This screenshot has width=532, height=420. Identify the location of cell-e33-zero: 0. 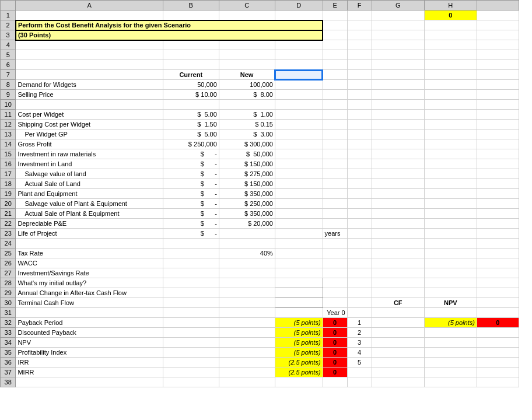
(335, 332).